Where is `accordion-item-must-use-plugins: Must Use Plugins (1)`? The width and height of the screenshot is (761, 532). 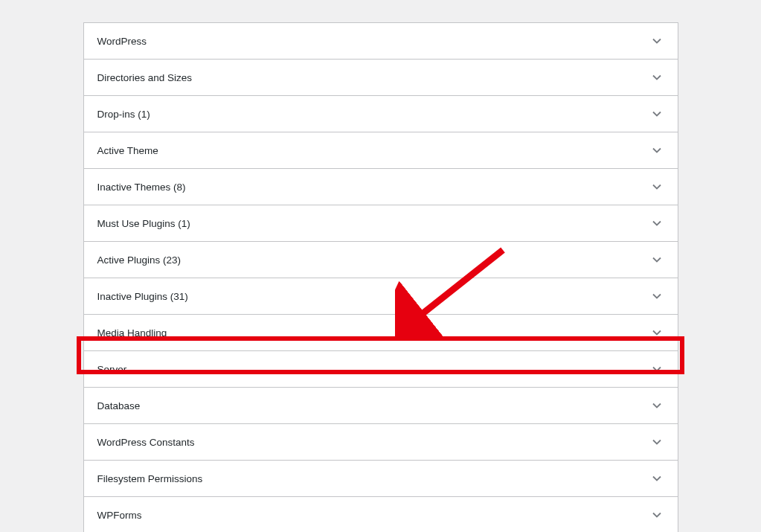 accordion-item-must-use-plugins: Must Use Plugins (1) is located at coordinates (381, 223).